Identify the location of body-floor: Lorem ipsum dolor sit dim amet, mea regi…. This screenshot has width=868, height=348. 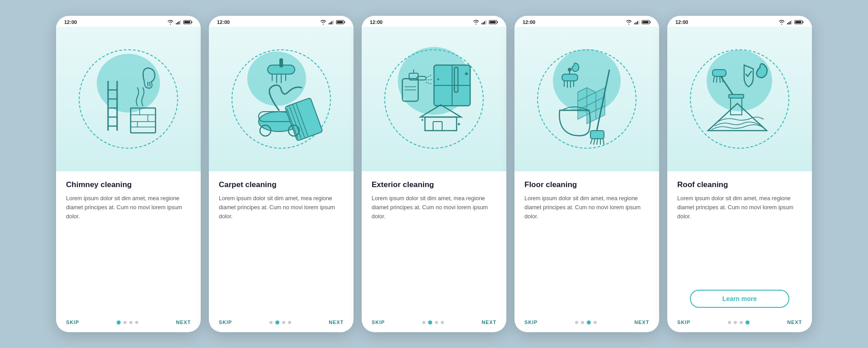
(587, 252).